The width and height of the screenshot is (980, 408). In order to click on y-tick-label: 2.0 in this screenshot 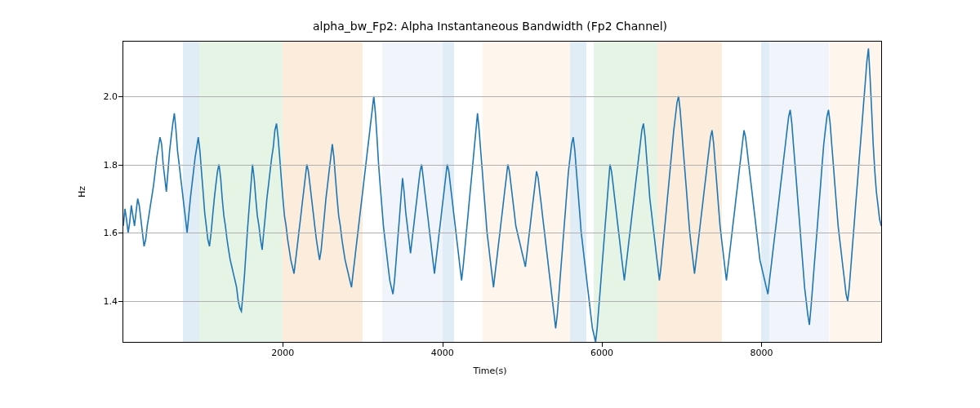, I will do `click(101, 96)`.